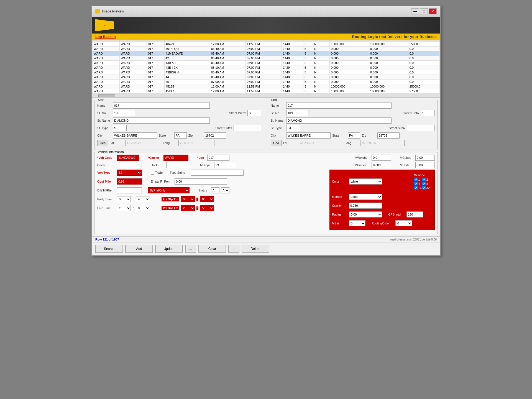  I want to click on start-long-input, so click(196, 143).